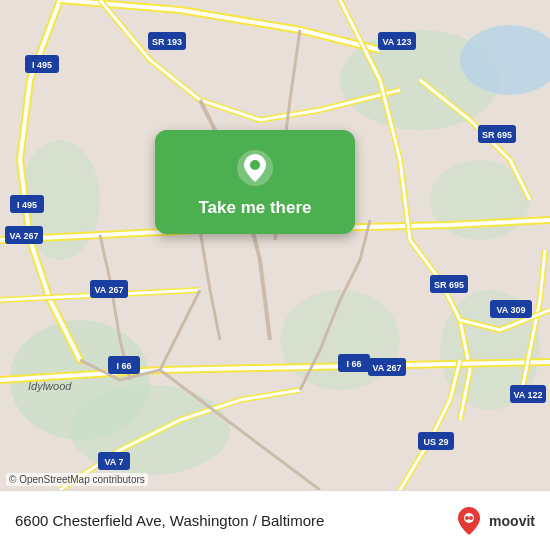 This screenshot has width=550, height=550. What do you see at coordinates (469, 521) in the screenshot?
I see `moovit-brand-icon` at bounding box center [469, 521].